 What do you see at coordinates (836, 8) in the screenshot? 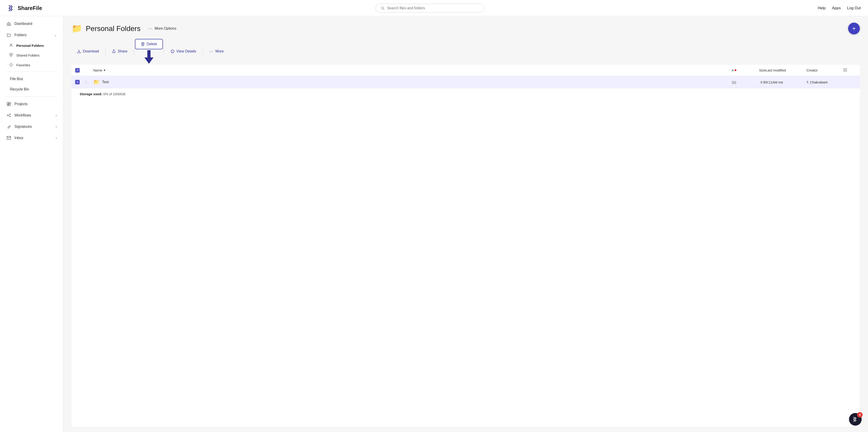
I see `apps-link: Apps` at bounding box center [836, 8].